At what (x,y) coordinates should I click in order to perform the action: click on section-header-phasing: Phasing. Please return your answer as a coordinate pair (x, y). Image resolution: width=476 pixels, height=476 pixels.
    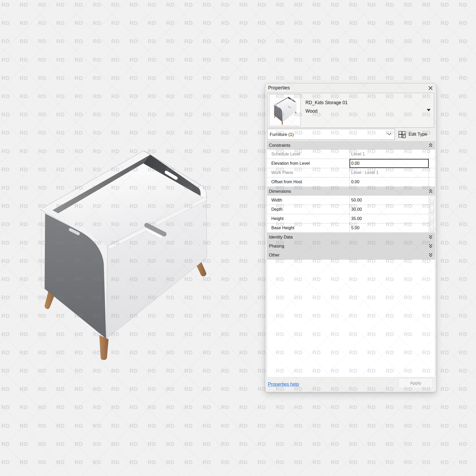
    Looking at the image, I should click on (351, 246).